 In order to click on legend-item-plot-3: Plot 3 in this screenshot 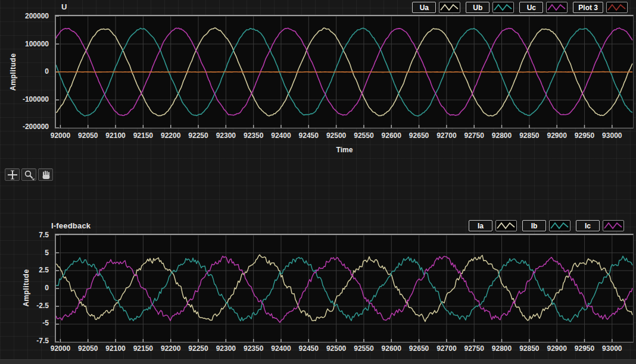, I will do `click(600, 7)`.